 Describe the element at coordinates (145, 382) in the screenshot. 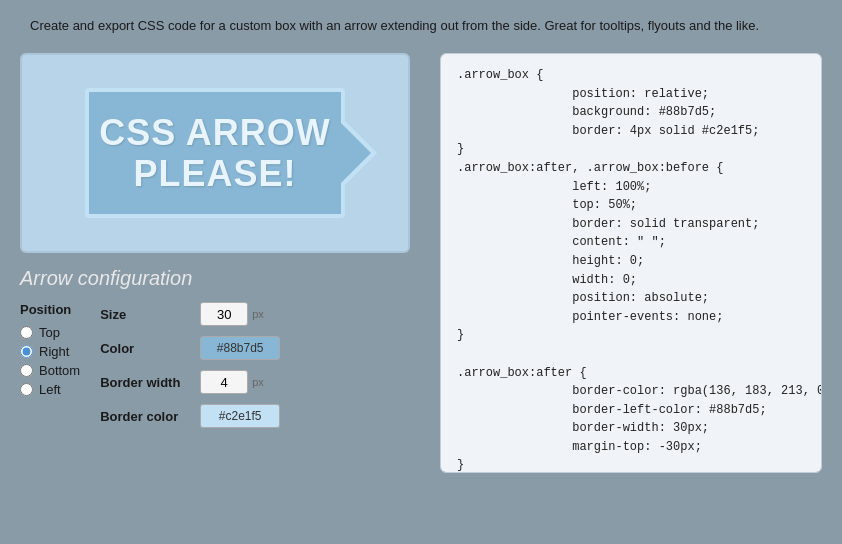

I see `border-width-label: Border width` at that location.